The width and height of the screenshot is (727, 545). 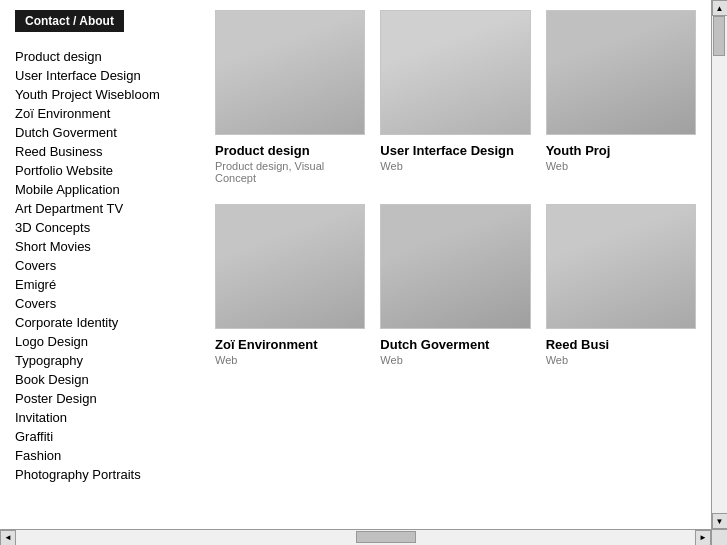 I want to click on scroll-thumb-horizontal, so click(x=386, y=537).